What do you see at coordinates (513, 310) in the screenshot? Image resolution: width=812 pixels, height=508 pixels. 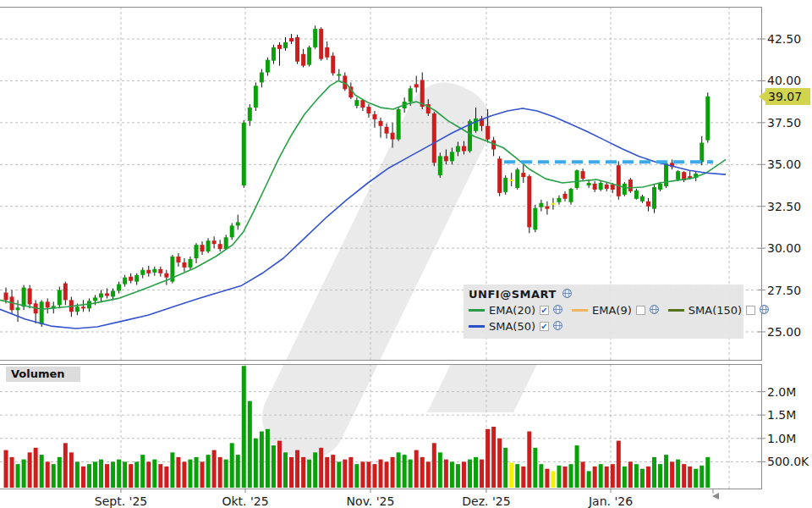 I see `legend-label: EMA(20)` at bounding box center [513, 310].